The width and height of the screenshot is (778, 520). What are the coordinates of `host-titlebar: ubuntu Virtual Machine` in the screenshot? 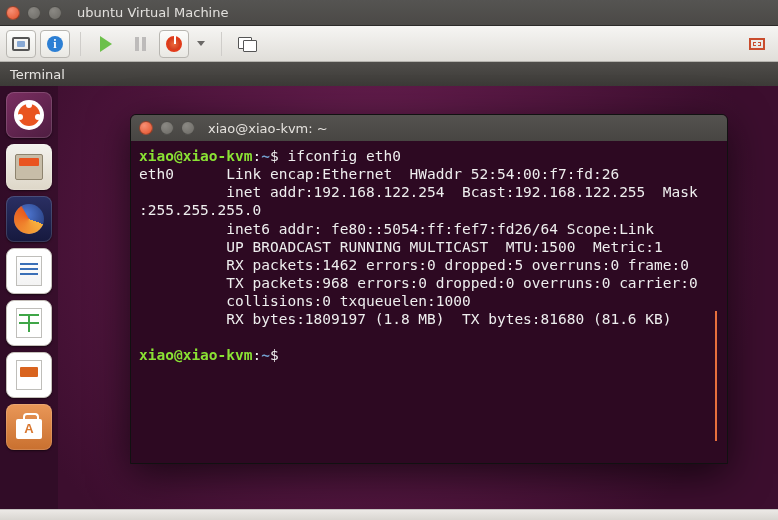 It's located at (389, 13).